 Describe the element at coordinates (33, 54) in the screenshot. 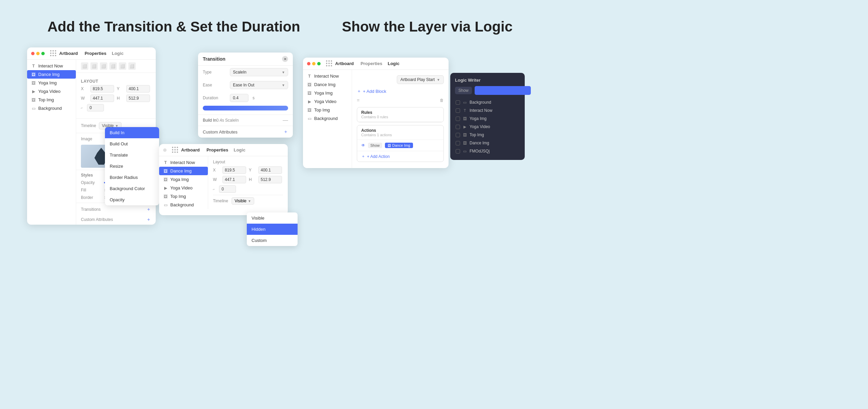

I see `win-close` at that location.